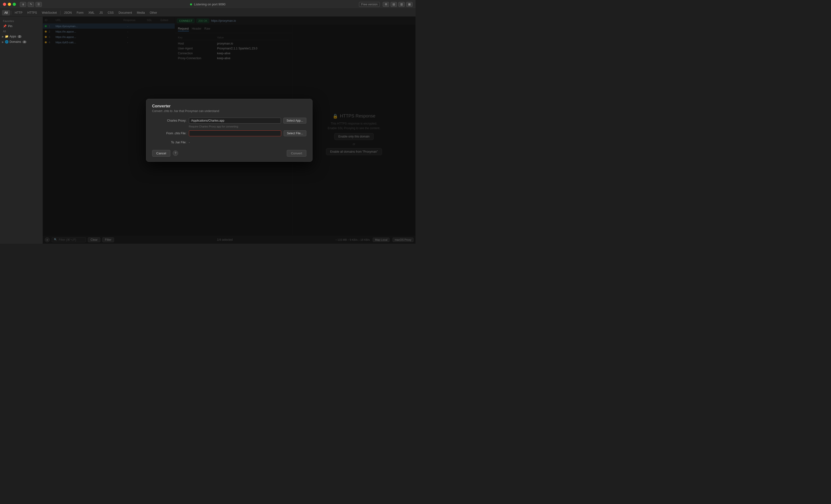  Describe the element at coordinates (229, 153) in the screenshot. I see `dialog-footer: Cancel ? Convert` at that location.